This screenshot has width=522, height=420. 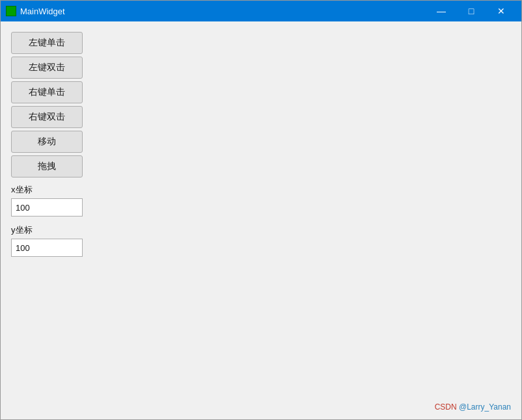 What do you see at coordinates (261, 11) in the screenshot?
I see `title-bar: MainWidget — □ ✕` at bounding box center [261, 11].